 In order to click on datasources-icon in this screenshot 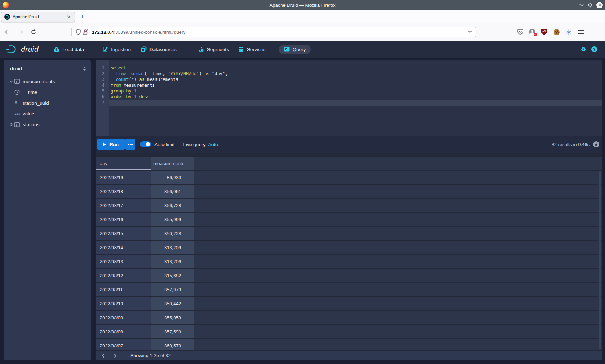, I will do `click(144, 49)`.